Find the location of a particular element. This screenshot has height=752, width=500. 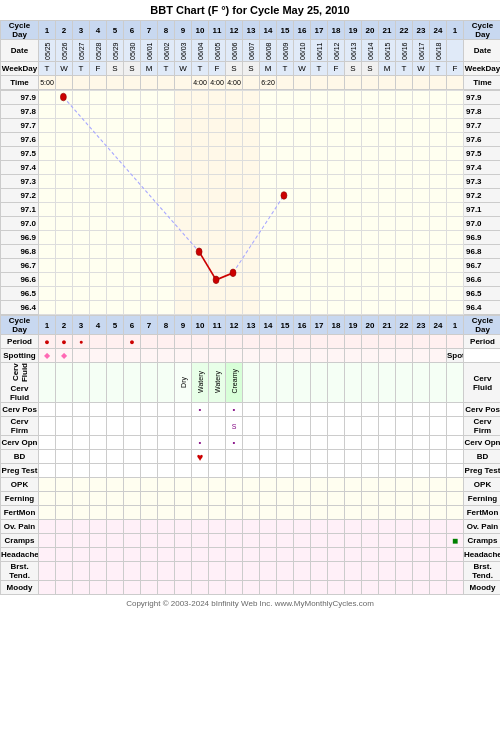

temp-cell-r3-c21 is located at coordinates (404, 140).